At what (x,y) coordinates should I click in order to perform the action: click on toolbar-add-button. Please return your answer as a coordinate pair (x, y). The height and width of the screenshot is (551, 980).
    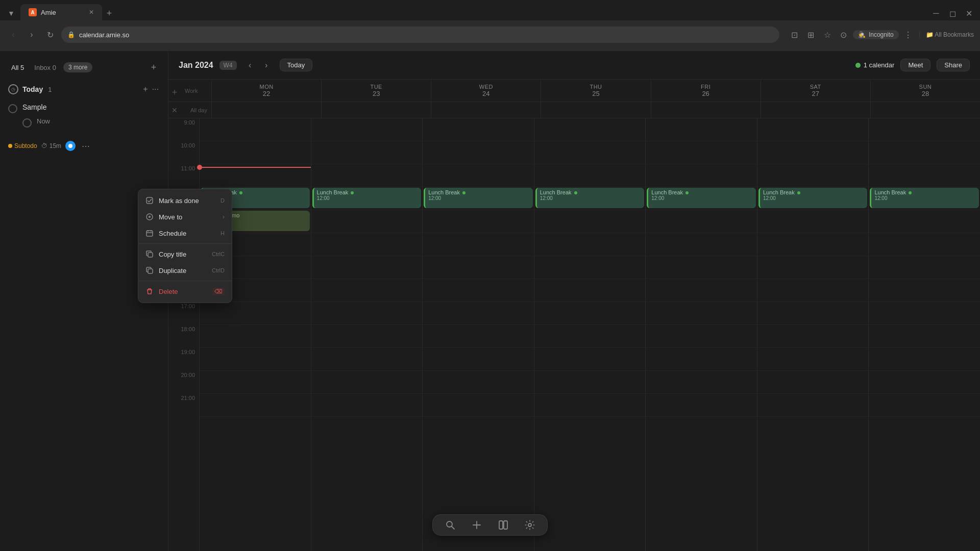
    Looking at the image, I should click on (477, 525).